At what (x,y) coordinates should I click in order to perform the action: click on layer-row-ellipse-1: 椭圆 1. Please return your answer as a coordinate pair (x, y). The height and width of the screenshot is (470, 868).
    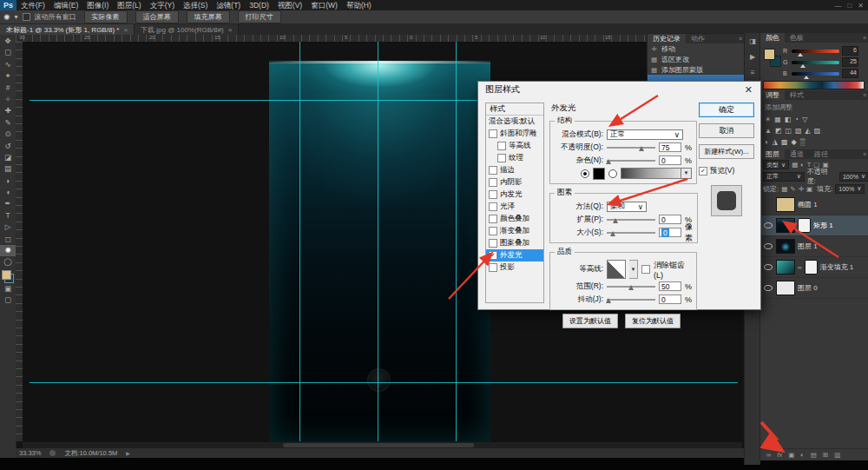
    Looking at the image, I should click on (814, 205).